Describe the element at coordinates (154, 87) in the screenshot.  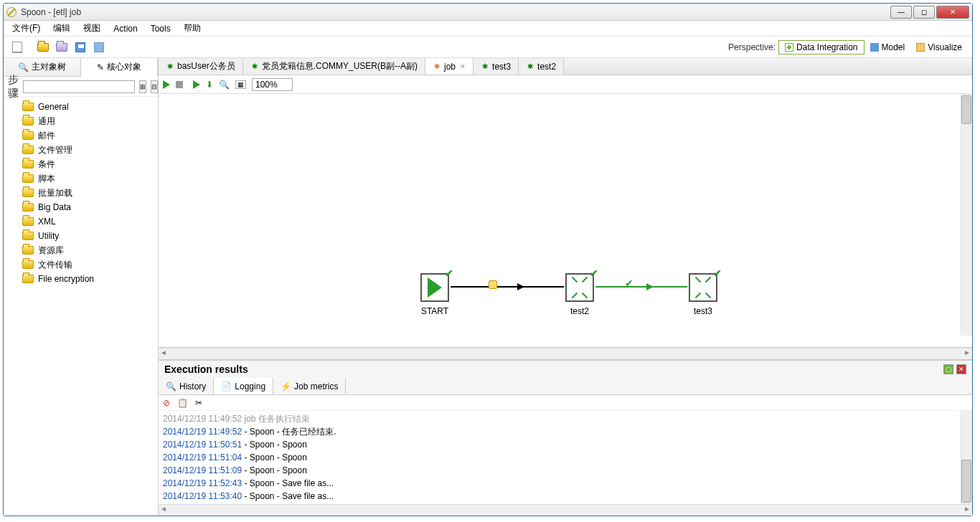
I see `collapse-button: ⊟` at that location.